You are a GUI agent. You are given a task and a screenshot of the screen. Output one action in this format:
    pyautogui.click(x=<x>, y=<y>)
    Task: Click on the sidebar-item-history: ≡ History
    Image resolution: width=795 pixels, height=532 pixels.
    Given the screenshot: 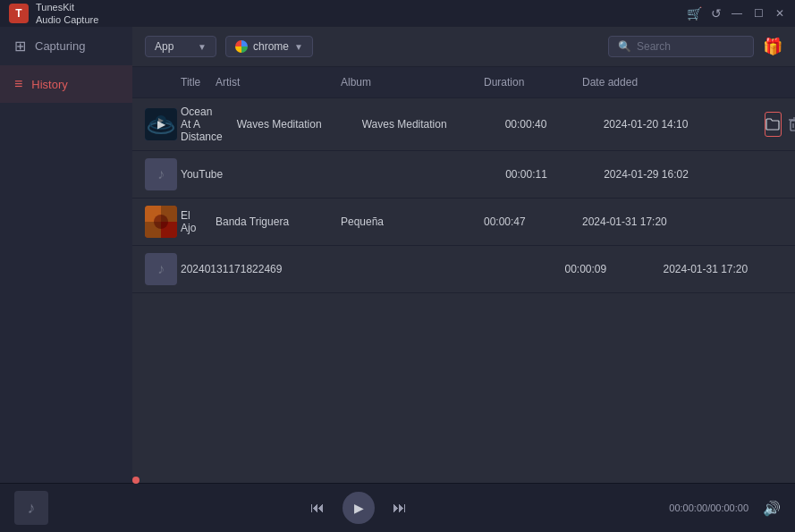 What is the action you would take?
    pyautogui.click(x=66, y=84)
    